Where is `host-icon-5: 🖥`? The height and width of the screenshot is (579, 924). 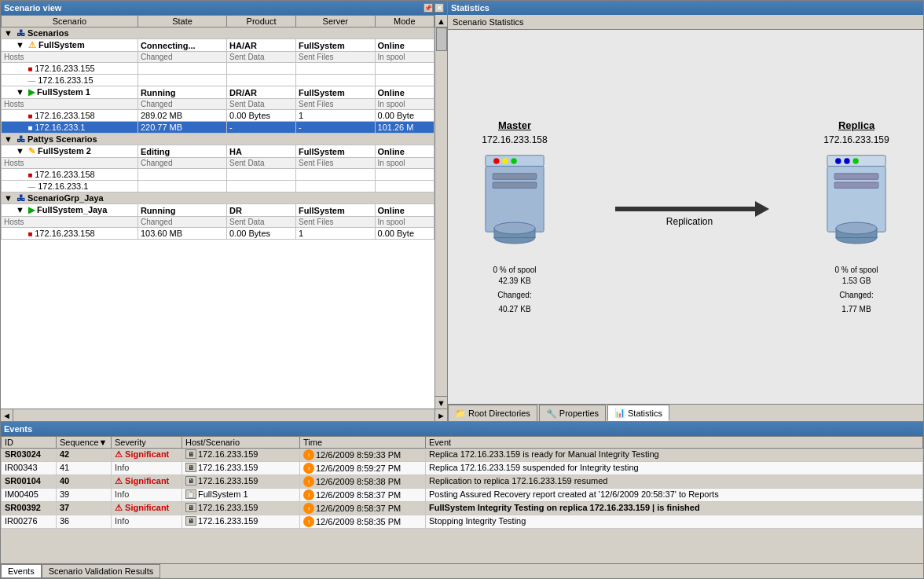 host-icon-5: 🖥 is located at coordinates (191, 521).